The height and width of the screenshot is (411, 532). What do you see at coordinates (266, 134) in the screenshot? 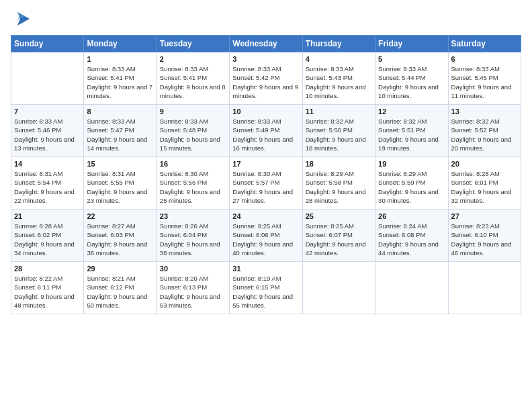
I see `day-info: Sunrise: 8:33 AMSunset: 5:49 PMDaylight:…` at bounding box center [266, 134].